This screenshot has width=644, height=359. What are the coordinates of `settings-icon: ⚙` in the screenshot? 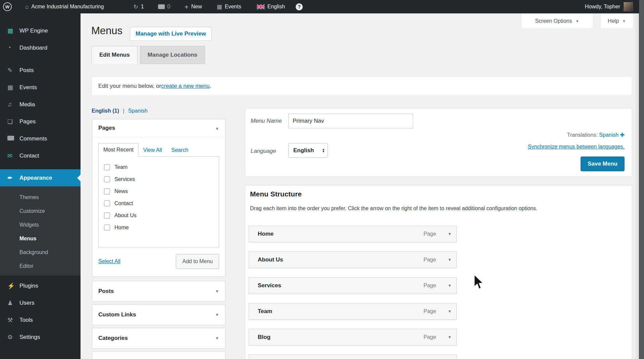 It's located at (13, 337).